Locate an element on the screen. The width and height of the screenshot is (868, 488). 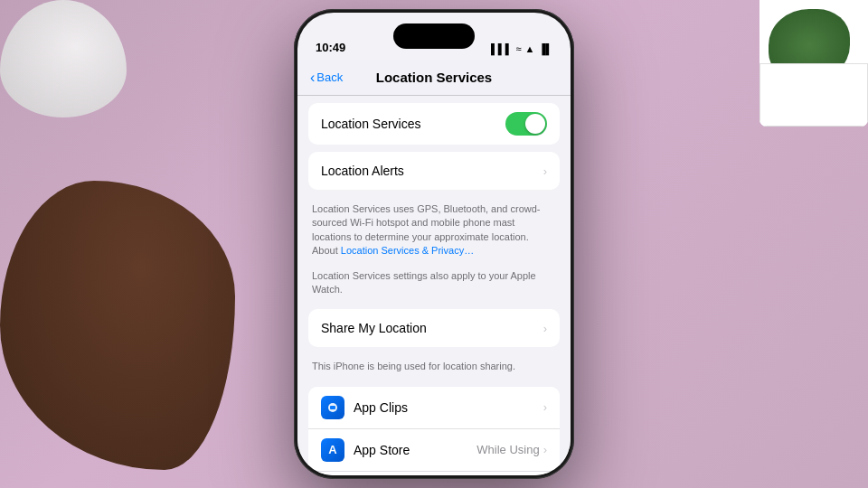
share-location-group: Share My Location › is located at coordinates (434, 328).